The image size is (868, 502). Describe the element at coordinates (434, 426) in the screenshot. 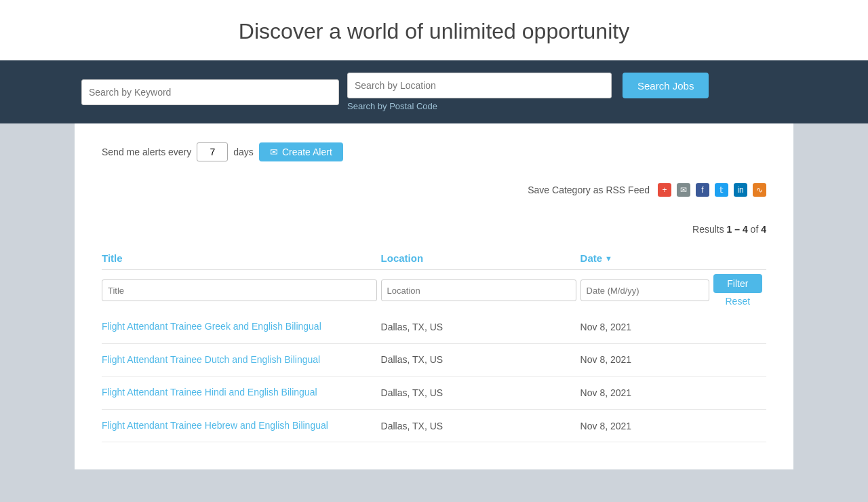

I see `table-row: Flight Attendant Trainee Hebrew and Engl…` at that location.